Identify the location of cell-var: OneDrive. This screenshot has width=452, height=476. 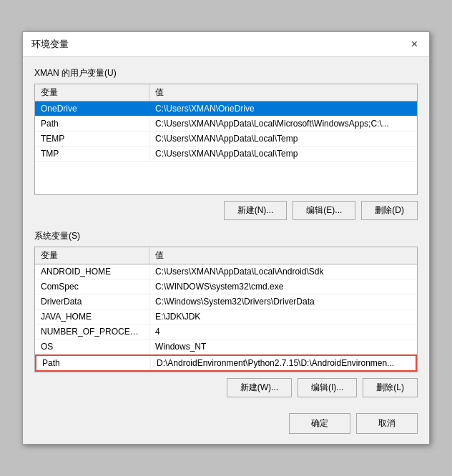
(92, 109).